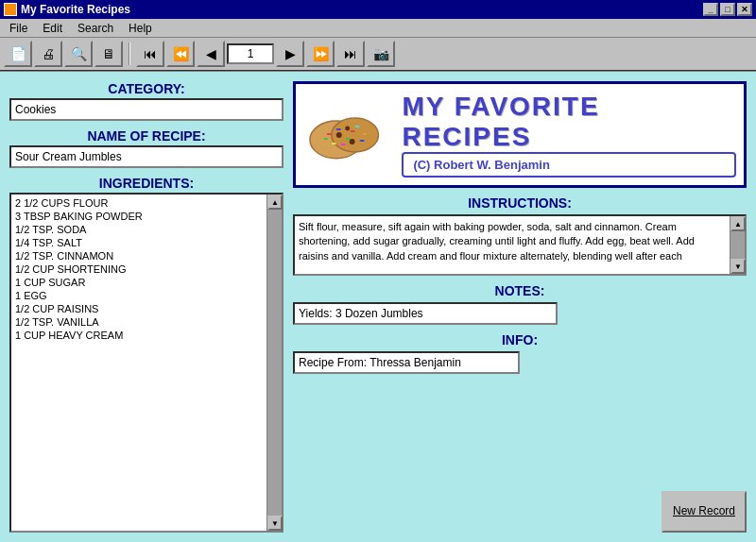  What do you see at coordinates (569, 164) in the screenshot?
I see `copyright-box: (C) Robert W. Benjamin` at bounding box center [569, 164].